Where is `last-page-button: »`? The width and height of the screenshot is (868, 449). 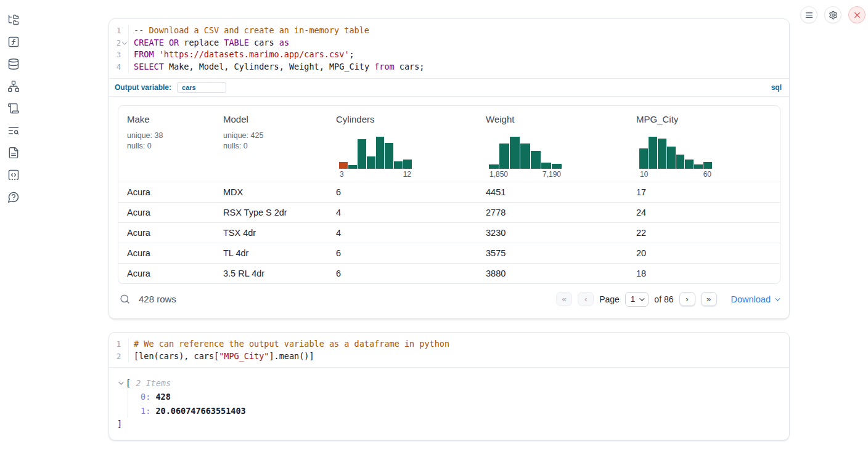 last-page-button: » is located at coordinates (709, 299).